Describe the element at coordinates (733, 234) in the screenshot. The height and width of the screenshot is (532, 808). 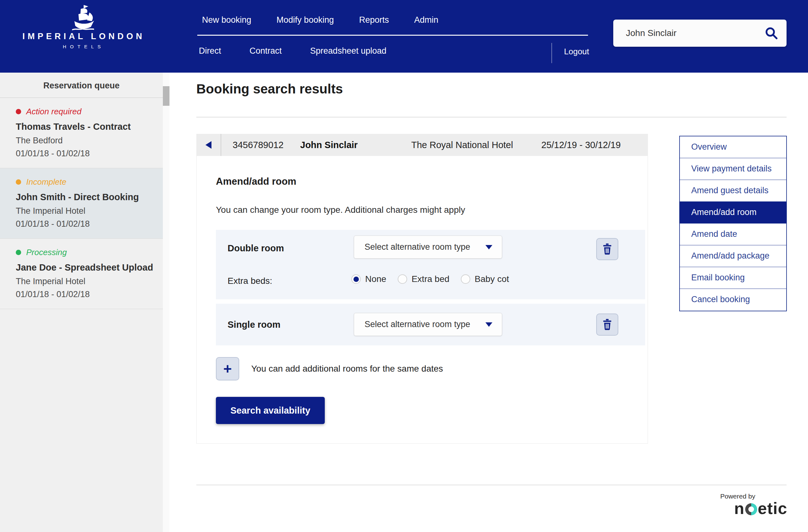
I see `menu-item-amend-date: Amend date` at that location.